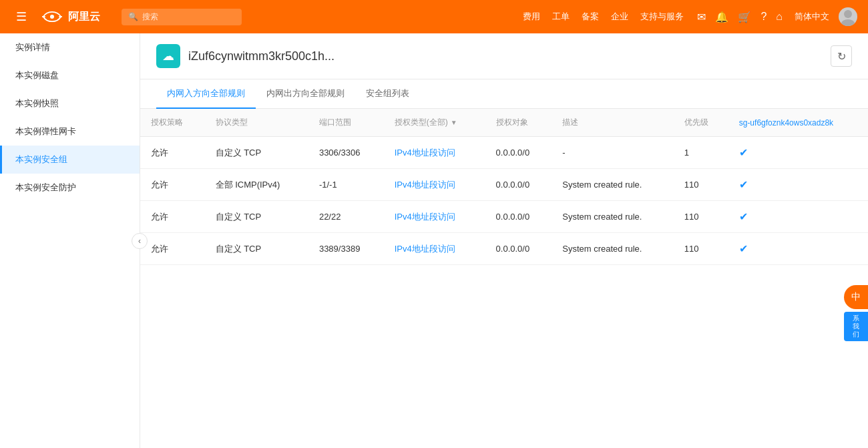 Image resolution: width=868 pixels, height=448 pixels. Describe the element at coordinates (504, 153) in the screenshot. I see `table-row: 允许 自定义 TCP 3306/3306 IPv4地址段访问 0.0.0.0/0…` at that location.